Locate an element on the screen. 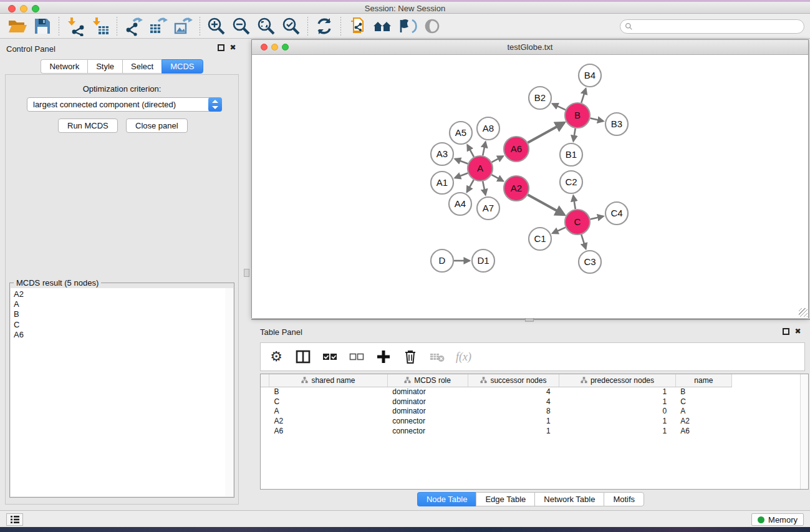 The width and height of the screenshot is (810, 532). node-C3: C3 is located at coordinates (590, 262).